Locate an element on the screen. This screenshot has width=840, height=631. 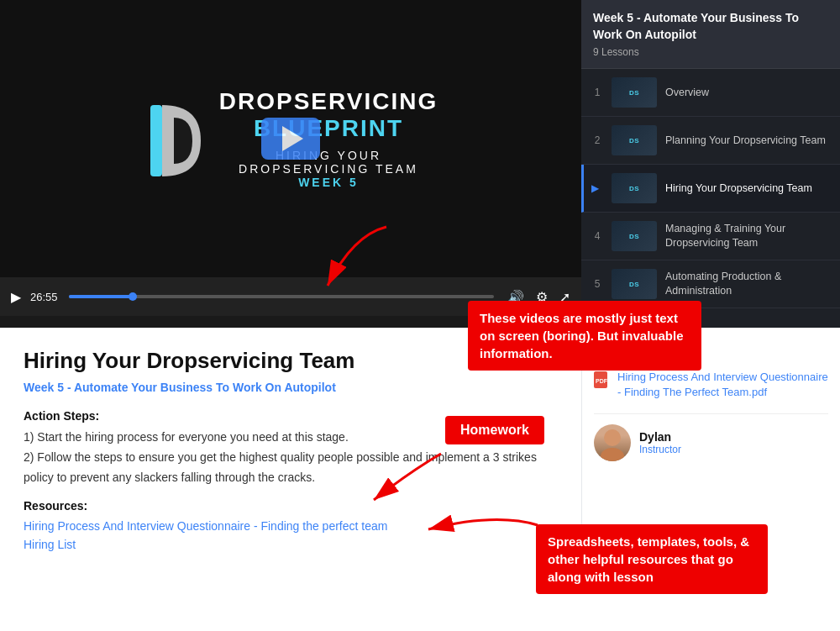
instructor-role: Instructor is located at coordinates (660, 450).